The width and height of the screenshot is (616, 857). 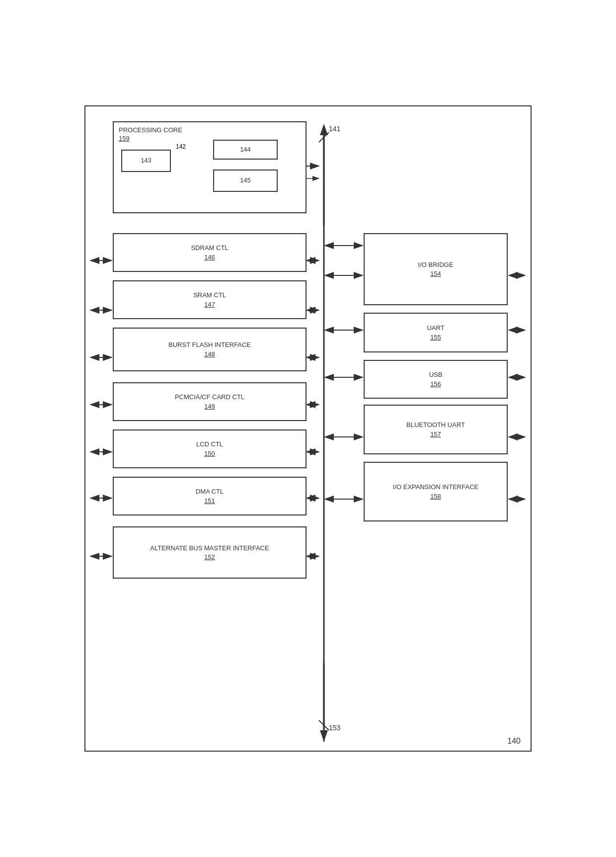 What do you see at coordinates (210, 453) in the screenshot?
I see `lcd-ctl-num: 150` at bounding box center [210, 453].